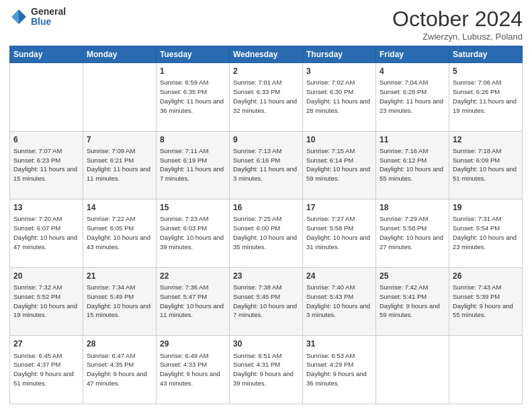 The image size is (532, 411). Describe the element at coordinates (483, 310) in the screenshot. I see `daylight-info: Daylight: 9 hours and 55 minutes.` at that location.